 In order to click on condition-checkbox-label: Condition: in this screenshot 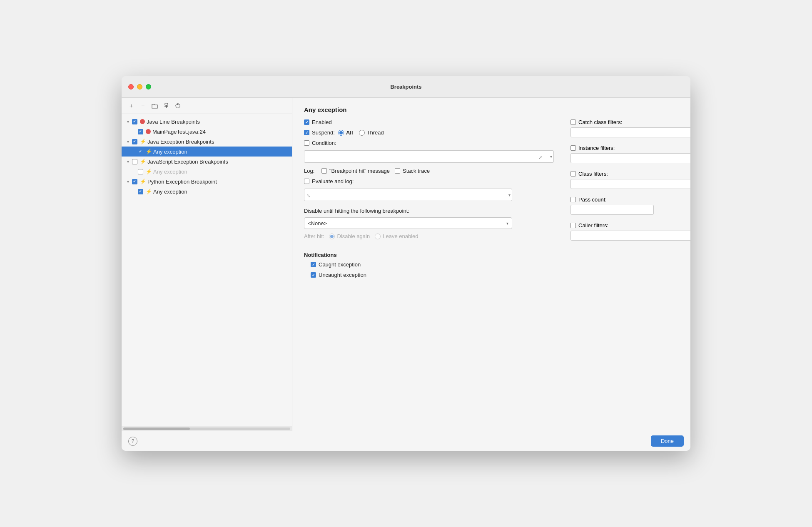, I will do `click(320, 143)`.